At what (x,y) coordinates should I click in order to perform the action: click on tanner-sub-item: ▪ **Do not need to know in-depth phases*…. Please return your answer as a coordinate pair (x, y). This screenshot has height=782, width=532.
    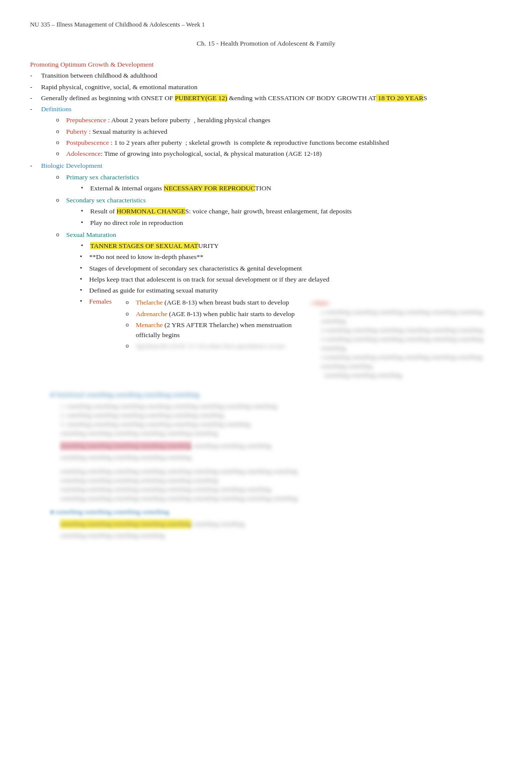
    Looking at the image, I should click on (291, 257).